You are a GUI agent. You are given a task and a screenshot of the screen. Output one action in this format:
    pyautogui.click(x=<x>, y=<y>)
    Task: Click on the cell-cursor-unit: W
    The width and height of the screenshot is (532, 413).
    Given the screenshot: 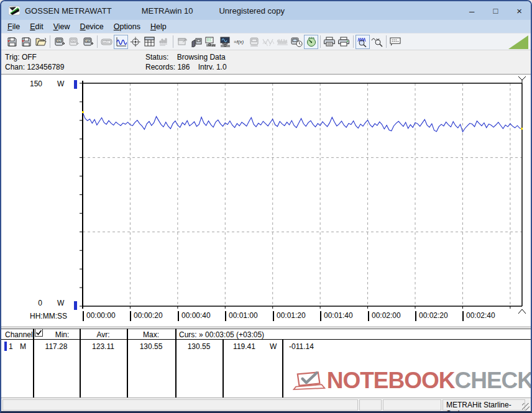 What is the action you would take?
    pyautogui.click(x=273, y=347)
    